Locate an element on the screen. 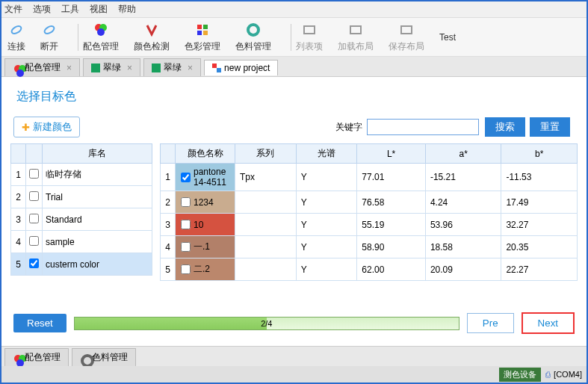 The width and height of the screenshot is (588, 384). next-button: Next is located at coordinates (548, 323).